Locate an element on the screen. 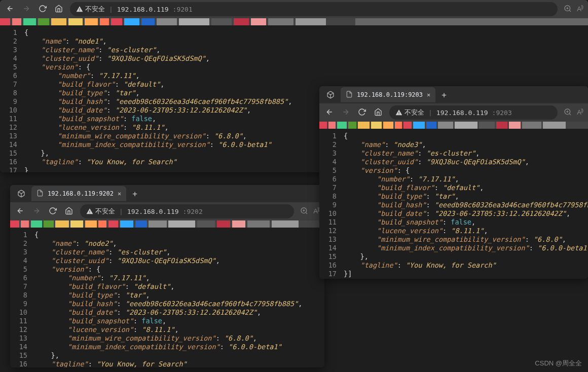 The image size is (588, 372). address-bar: 不安全 | 192.168.0.119:9203 is located at coordinates (473, 113).